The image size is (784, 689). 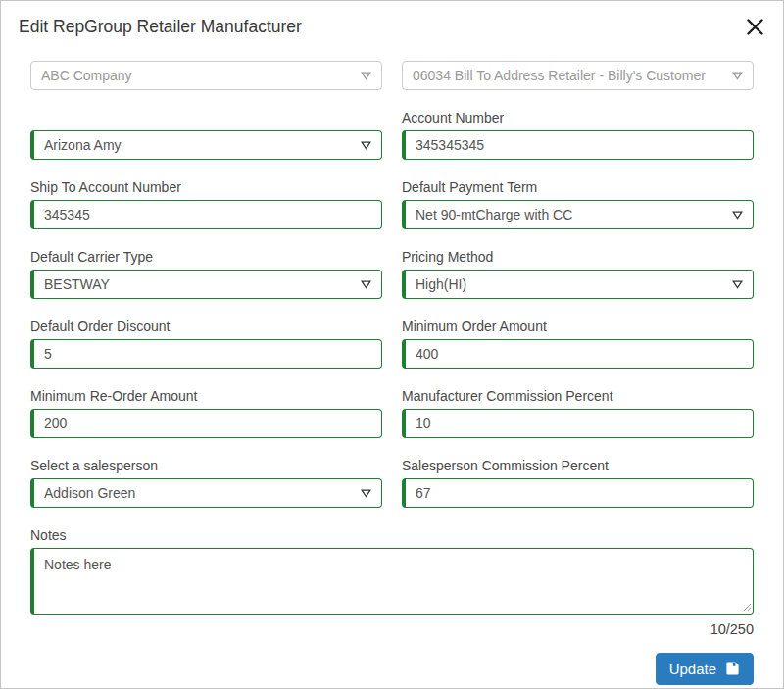 What do you see at coordinates (559, 75) in the screenshot?
I see `retailer-select-value: 06034 Bill To Address Retailer - Billy's…` at bounding box center [559, 75].